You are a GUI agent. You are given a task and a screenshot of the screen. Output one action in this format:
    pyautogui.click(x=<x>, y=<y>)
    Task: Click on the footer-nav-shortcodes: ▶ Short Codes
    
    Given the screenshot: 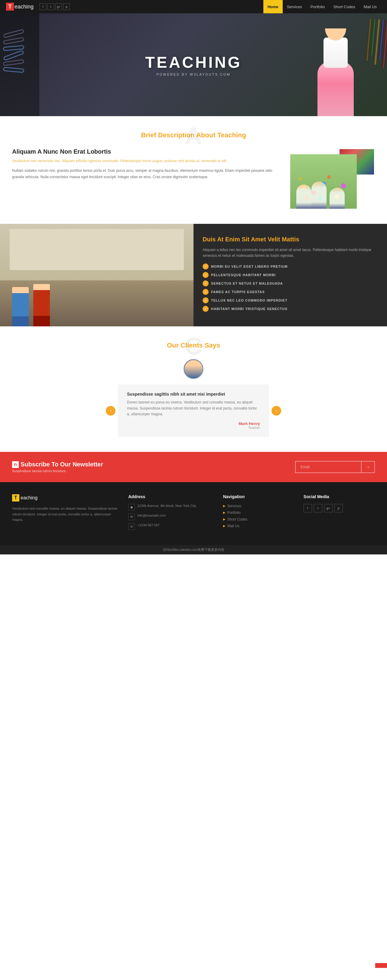 What is the action you would take?
    pyautogui.click(x=259, y=520)
    